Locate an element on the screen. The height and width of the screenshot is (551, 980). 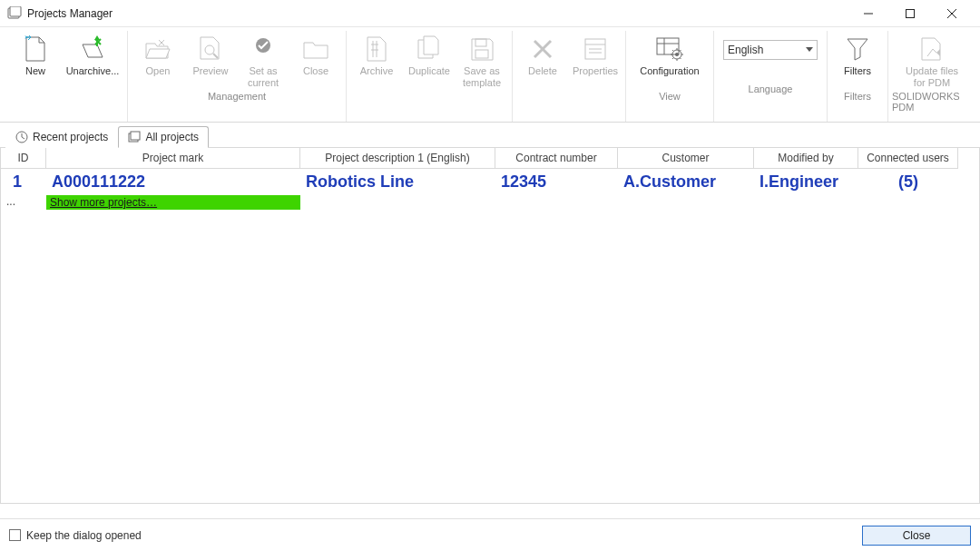
title-bar: Projects Manager is located at coordinates (490, 14).